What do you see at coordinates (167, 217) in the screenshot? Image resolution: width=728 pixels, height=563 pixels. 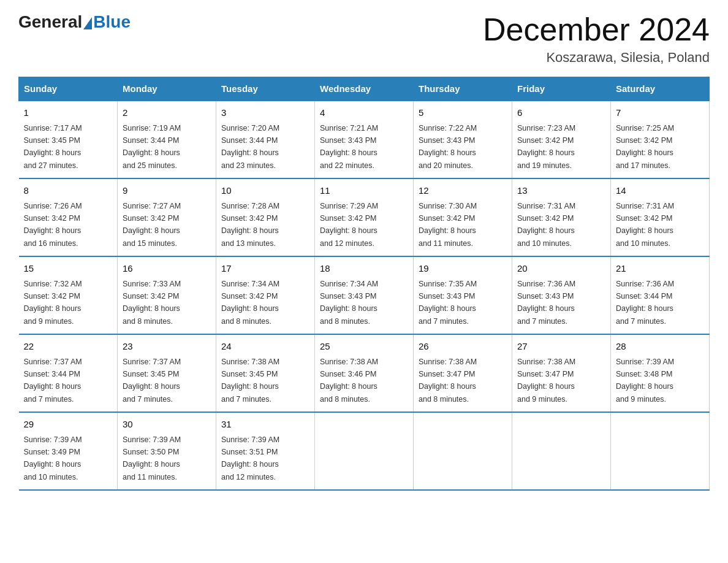 I see `calendar-cell: 9Sunrise: 7:27 AMSunset: 3:42 PMDaylight…` at bounding box center [167, 217].